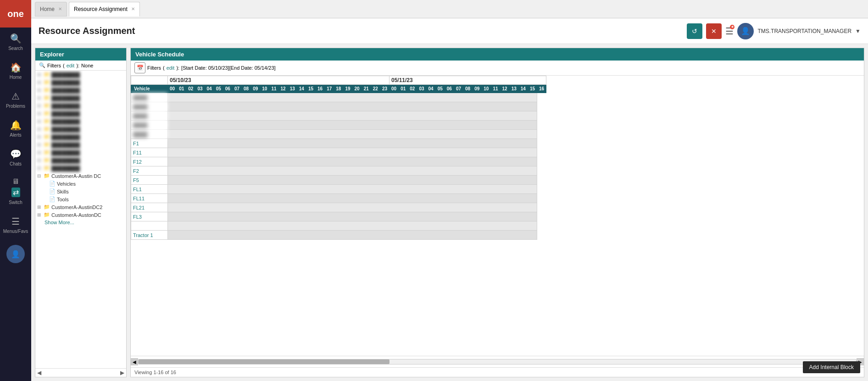  I want to click on vehicle-row-f1: F1, so click(339, 144).